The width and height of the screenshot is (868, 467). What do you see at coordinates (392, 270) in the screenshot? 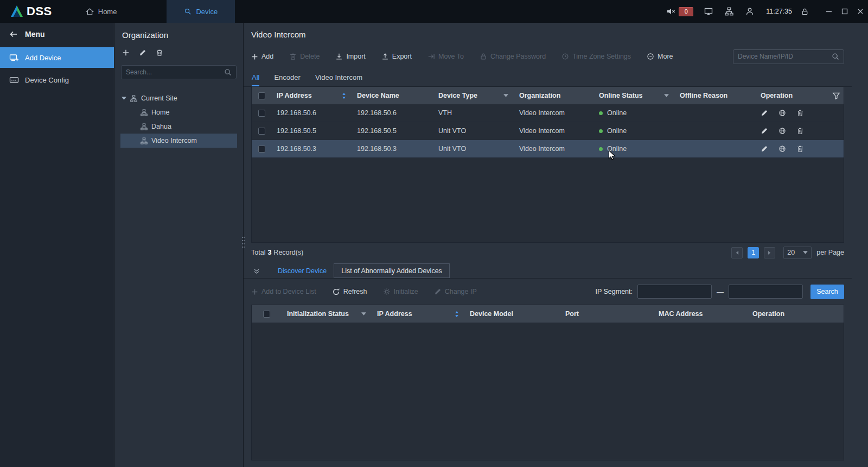
I see `tab-abnormally-added-devices: List of Abnormally Added Devices` at bounding box center [392, 270].